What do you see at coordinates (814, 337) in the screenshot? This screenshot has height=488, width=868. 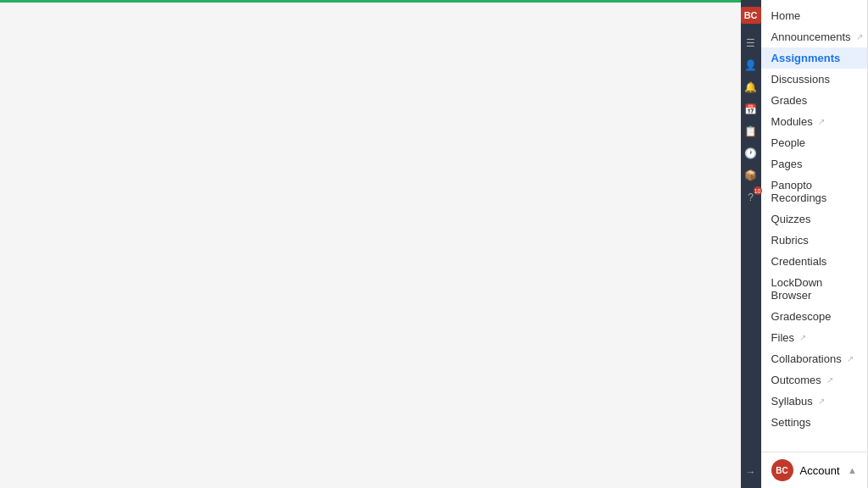 I see `sidebar-item-files: Files ↗` at bounding box center [814, 337].